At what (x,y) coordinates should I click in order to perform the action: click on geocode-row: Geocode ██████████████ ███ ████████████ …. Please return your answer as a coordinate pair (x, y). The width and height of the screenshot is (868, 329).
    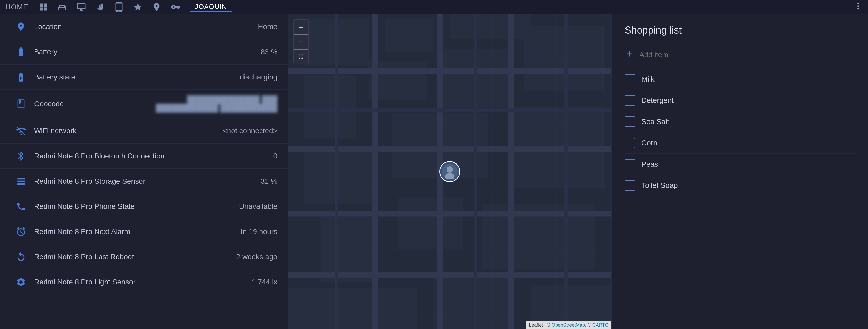
    Looking at the image, I should click on (144, 104).